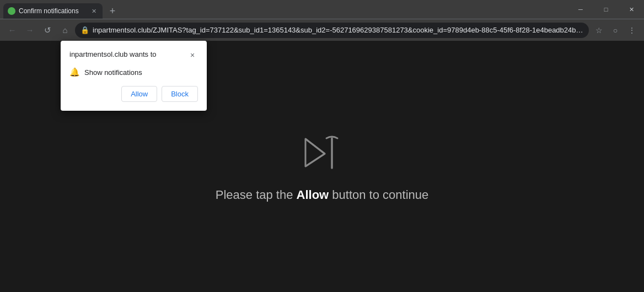 The height and width of the screenshot is (292, 644). What do you see at coordinates (332, 30) in the screenshot?
I see `address-bar: 🔒 inpartmentsol.club/ZJMITAS?tag_id=7371…` at bounding box center [332, 30].